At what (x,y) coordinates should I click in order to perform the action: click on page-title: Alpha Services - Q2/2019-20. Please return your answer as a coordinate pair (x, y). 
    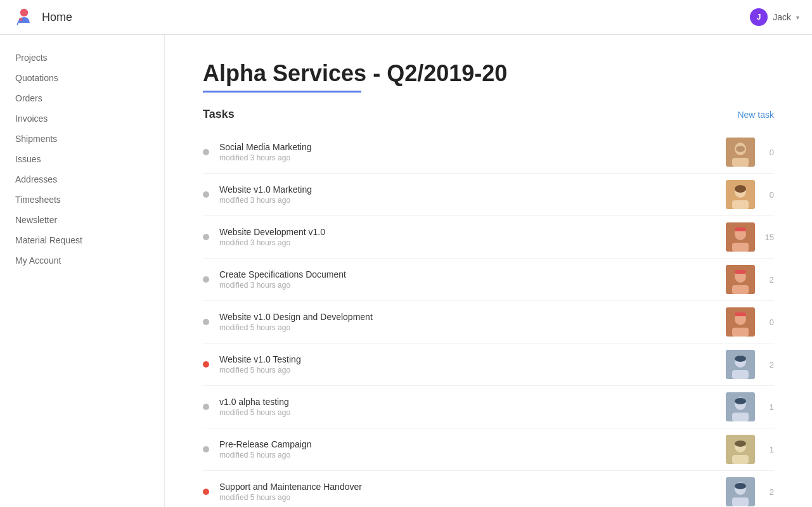
    Looking at the image, I should click on (488, 74).